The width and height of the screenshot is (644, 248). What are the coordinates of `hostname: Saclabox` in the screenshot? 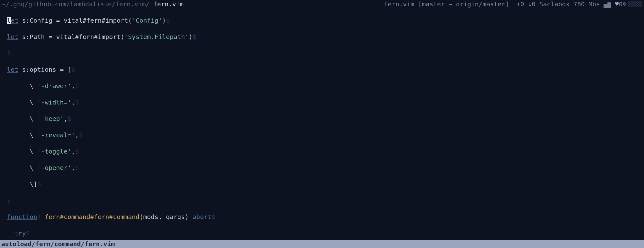 It's located at (556, 4).